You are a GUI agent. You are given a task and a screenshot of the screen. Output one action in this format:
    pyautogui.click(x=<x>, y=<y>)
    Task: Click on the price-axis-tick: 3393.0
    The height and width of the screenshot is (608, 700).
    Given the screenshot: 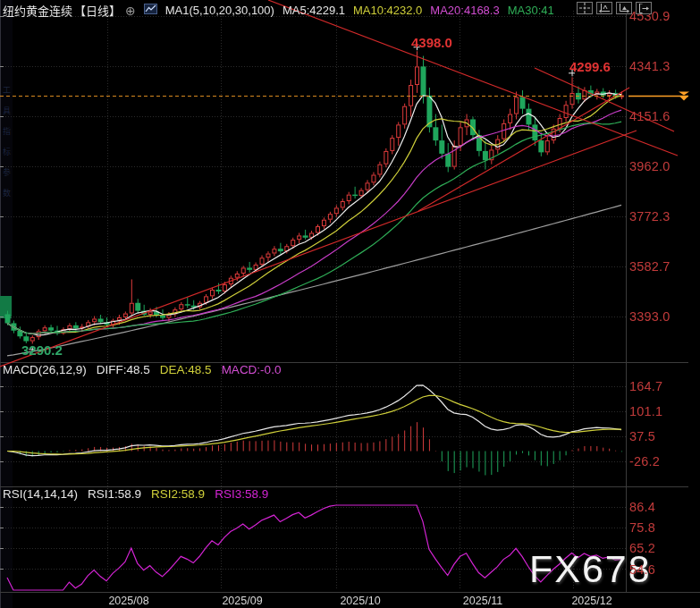 What is the action you would take?
    pyautogui.click(x=658, y=317)
    